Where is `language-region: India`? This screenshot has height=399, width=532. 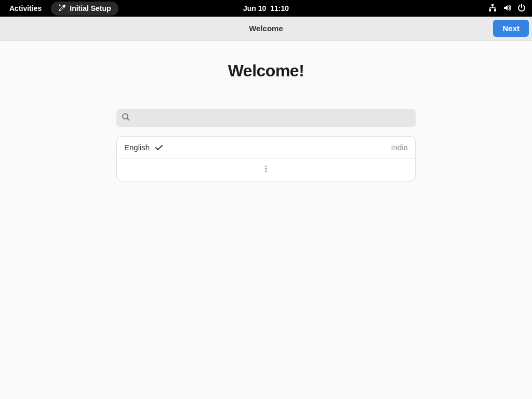 language-region: India is located at coordinates (399, 148).